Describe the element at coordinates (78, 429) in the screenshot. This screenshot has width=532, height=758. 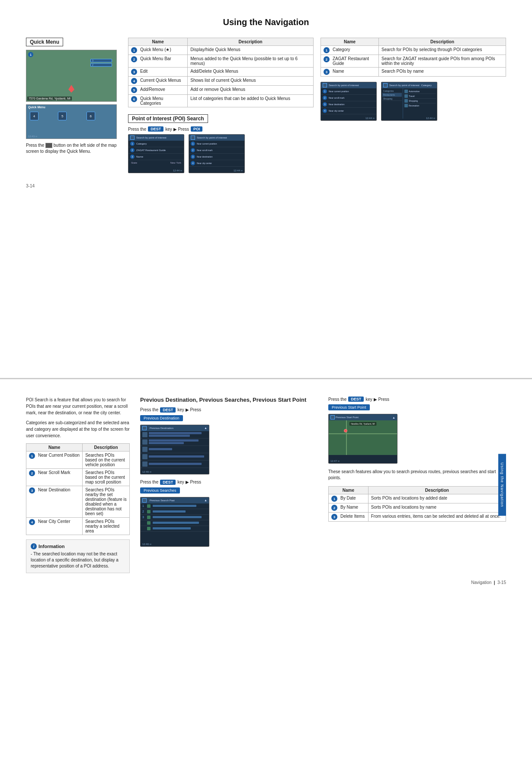
I see `poi-desc-2: Categories are sub-categorized and the s…` at that location.